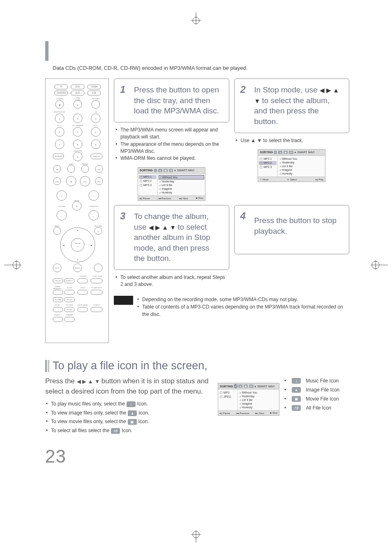 This screenshot has height=555, width=392. What do you see at coordinates (57, 226) in the screenshot?
I see `svg-text: MENU` at bounding box center [57, 226].